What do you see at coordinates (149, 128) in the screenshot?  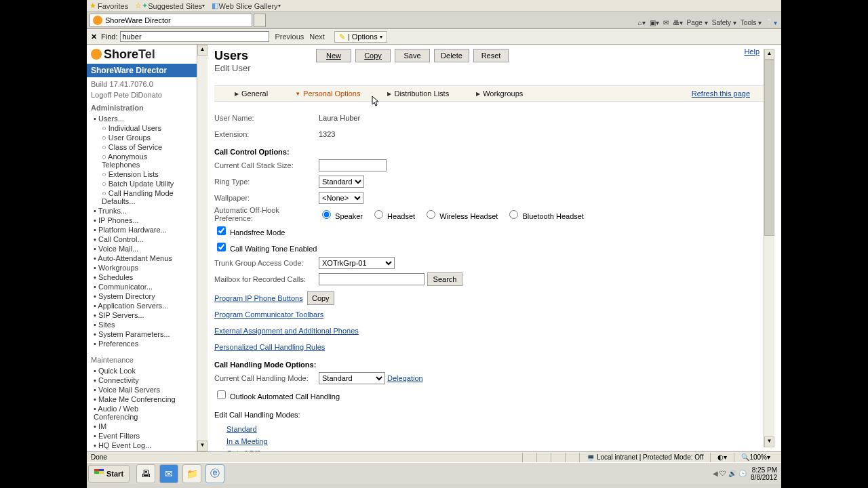 I see `nav-individual-users: Individual Users` at bounding box center [149, 128].